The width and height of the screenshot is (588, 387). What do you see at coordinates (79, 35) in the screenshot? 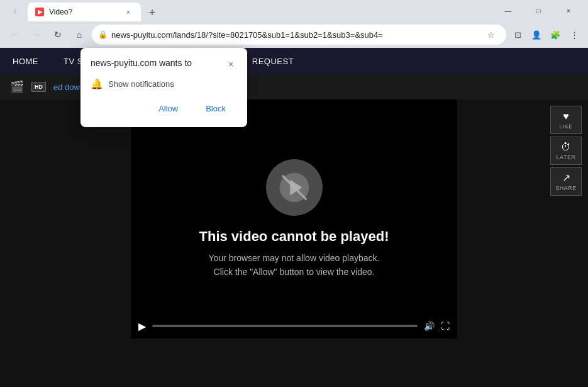
I see `home-button: ⌂` at bounding box center [79, 35].